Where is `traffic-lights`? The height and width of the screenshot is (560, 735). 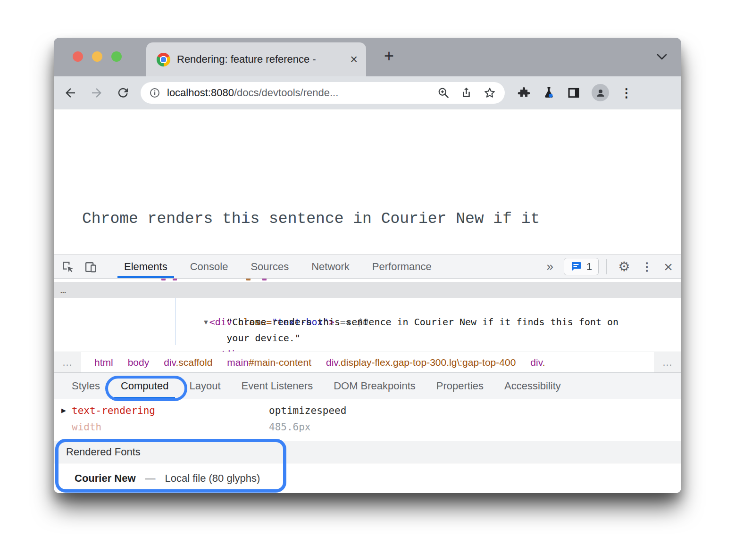 traffic-lights is located at coordinates (97, 57).